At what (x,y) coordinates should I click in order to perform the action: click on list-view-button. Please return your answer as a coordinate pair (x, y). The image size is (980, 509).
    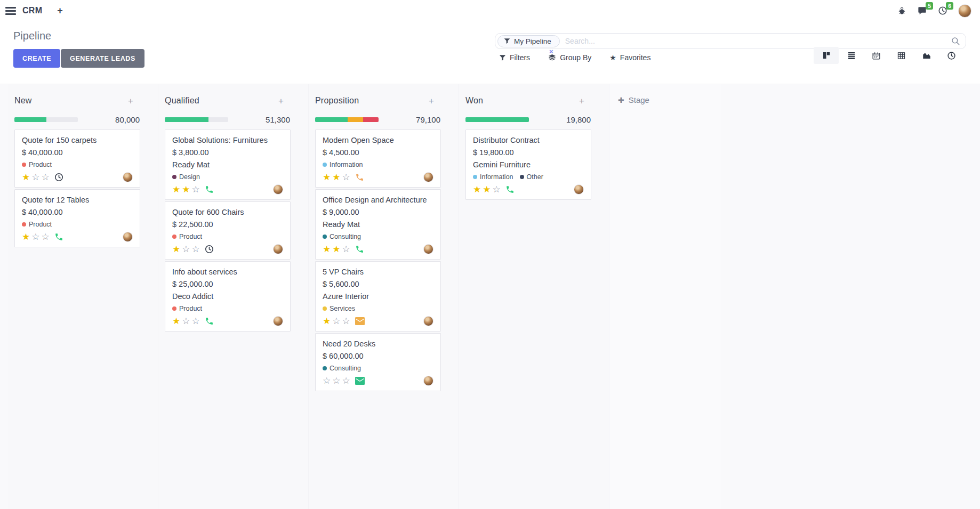
    Looking at the image, I should click on (851, 55).